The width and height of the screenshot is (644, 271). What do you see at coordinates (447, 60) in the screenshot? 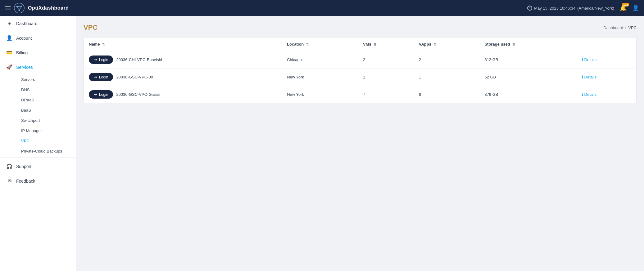
I see `cell-vapps-0: 2` at bounding box center [447, 60].